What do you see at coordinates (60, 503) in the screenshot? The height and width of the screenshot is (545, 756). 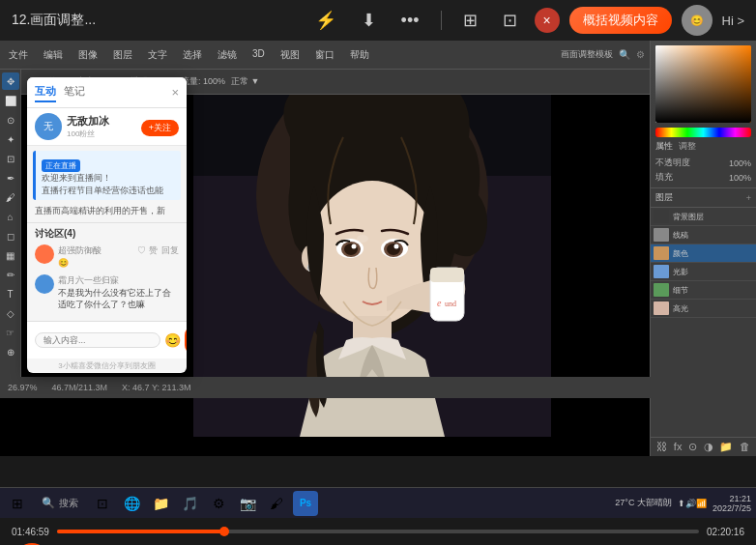 I see `search-taskbar: 🔍 搜索` at bounding box center [60, 503].